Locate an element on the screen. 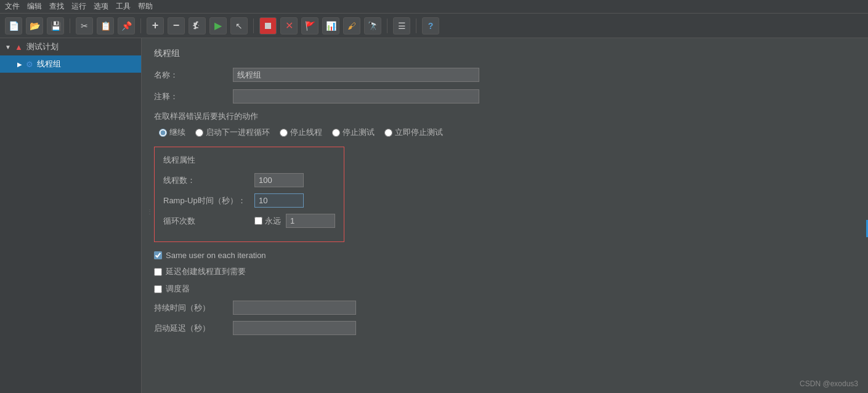 The image size is (868, 393). ramp-up-label: Ramp-Up时间（秒）： is located at coordinates (206, 201).